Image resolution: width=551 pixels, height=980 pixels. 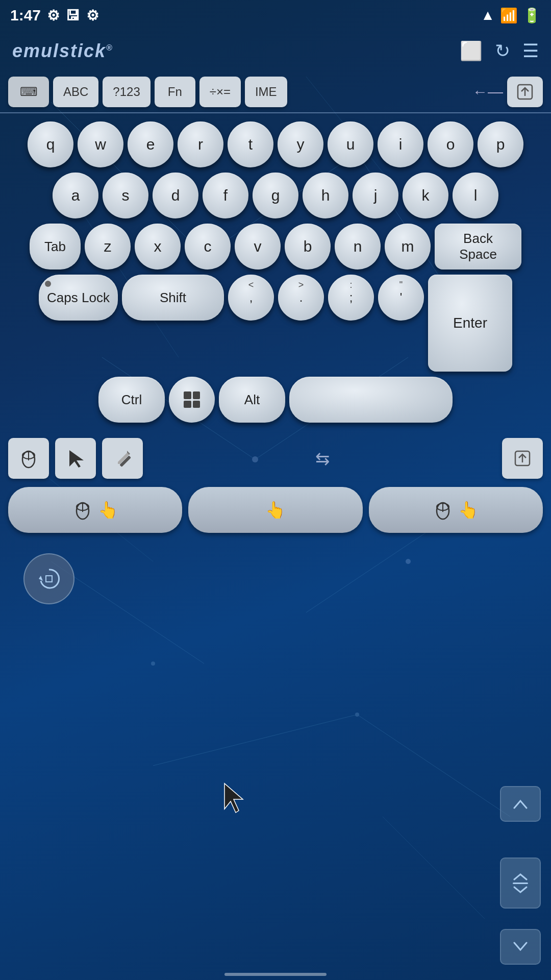 What do you see at coordinates (55, 15) in the screenshot?
I see `status-left: 1:47 ⚙ 🖫 ⚙` at bounding box center [55, 15].